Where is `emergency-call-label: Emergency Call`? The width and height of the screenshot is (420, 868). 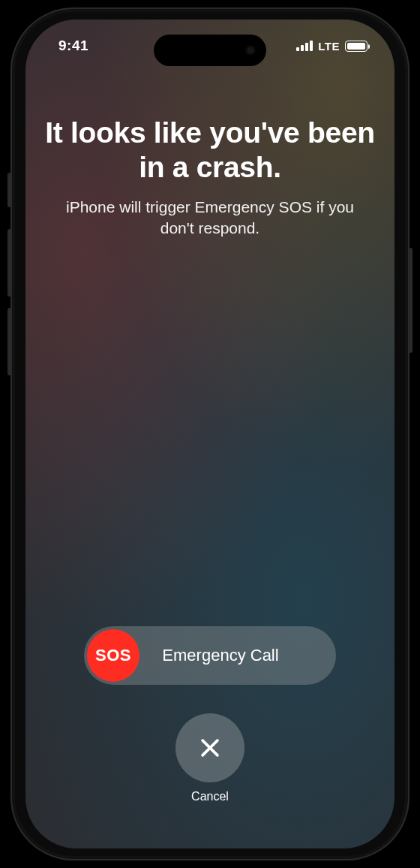 emergency-call-label: Emergency Call is located at coordinates (238, 656).